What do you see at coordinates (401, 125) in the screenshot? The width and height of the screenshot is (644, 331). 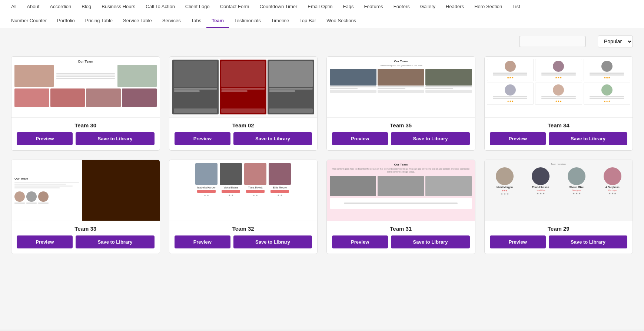 I see `card-title-team35: Team 35` at bounding box center [401, 125].